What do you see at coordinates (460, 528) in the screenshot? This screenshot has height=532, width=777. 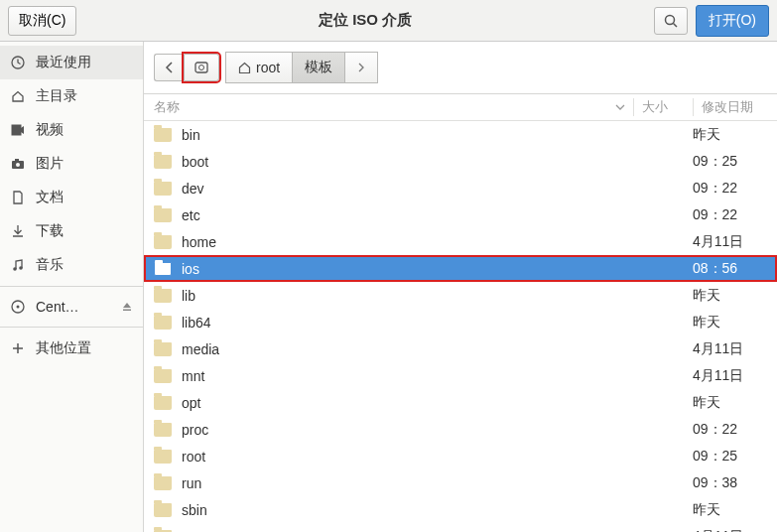 I see `file-row: srv4月11日` at bounding box center [460, 528].